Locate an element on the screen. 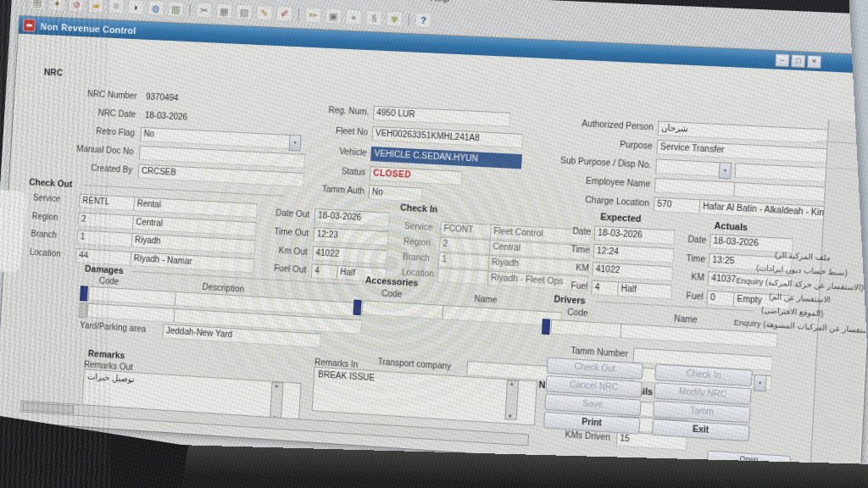 The height and width of the screenshot is (488, 868). manual-doc-label: Manual Doc No is located at coordinates (81, 149).